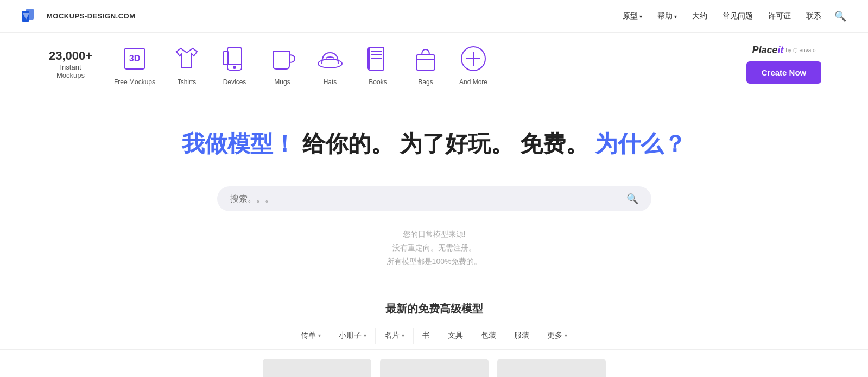 The width and height of the screenshot is (868, 377). I want to click on category-and-more: And More, so click(473, 64).